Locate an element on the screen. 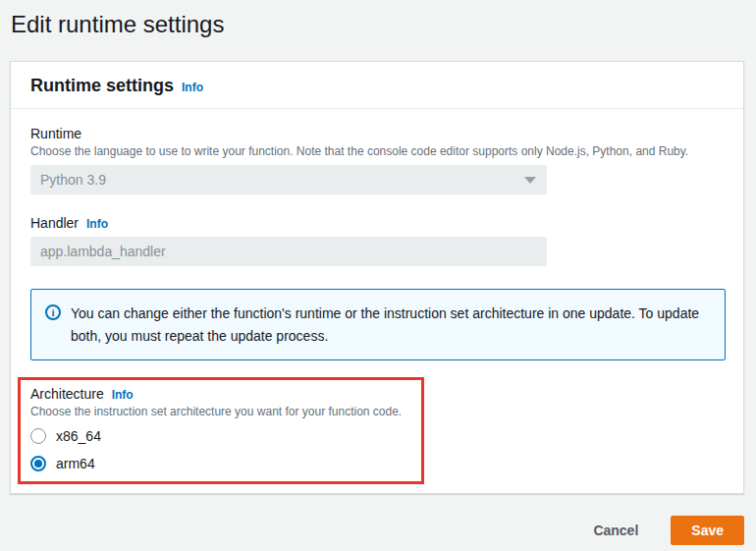 This screenshot has width=756, height=551. runtime-select: Python 3.9 is located at coordinates (289, 180).